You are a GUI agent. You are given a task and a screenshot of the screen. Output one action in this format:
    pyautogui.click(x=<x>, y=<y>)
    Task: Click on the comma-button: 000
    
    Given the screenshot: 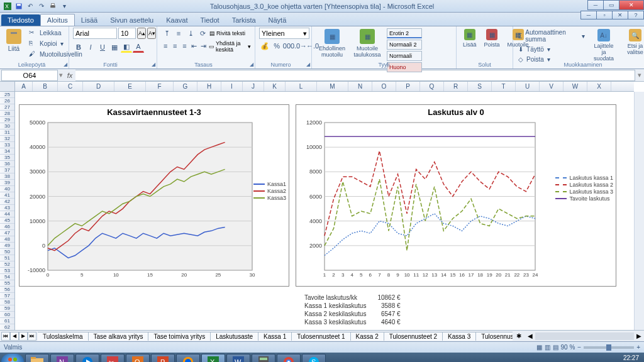 What is the action you would take?
    pyautogui.click(x=289, y=46)
    